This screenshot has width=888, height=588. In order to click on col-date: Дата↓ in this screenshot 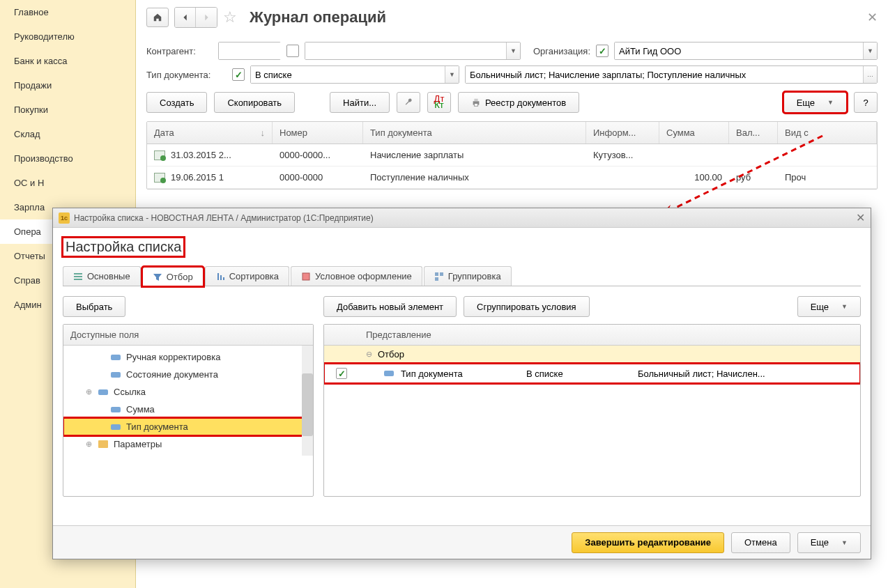, I will do `click(210, 132)`.